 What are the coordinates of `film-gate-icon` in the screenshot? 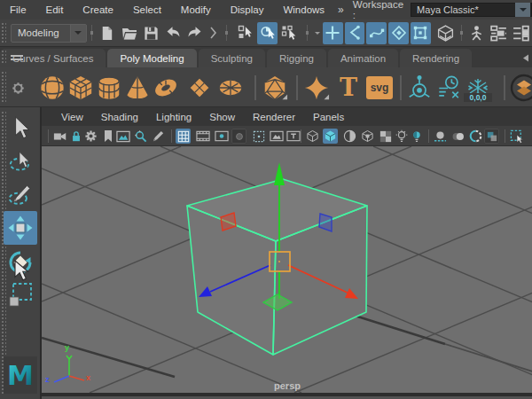 It's located at (202, 137).